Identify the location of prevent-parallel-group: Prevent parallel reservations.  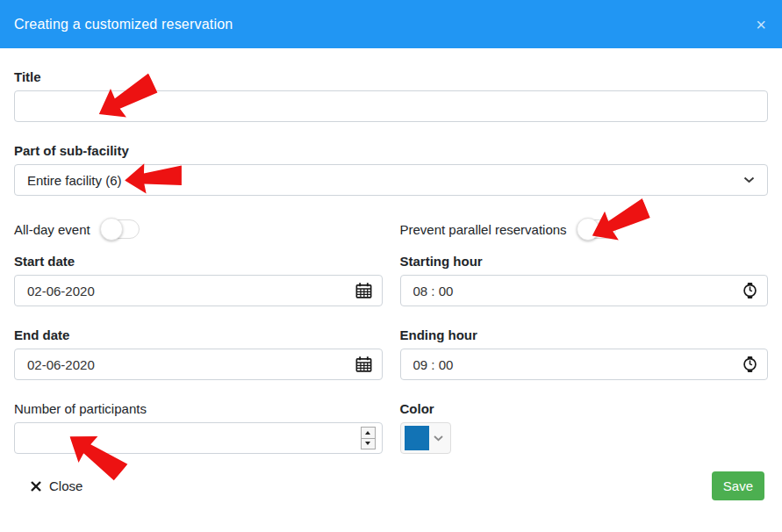
(585, 229).